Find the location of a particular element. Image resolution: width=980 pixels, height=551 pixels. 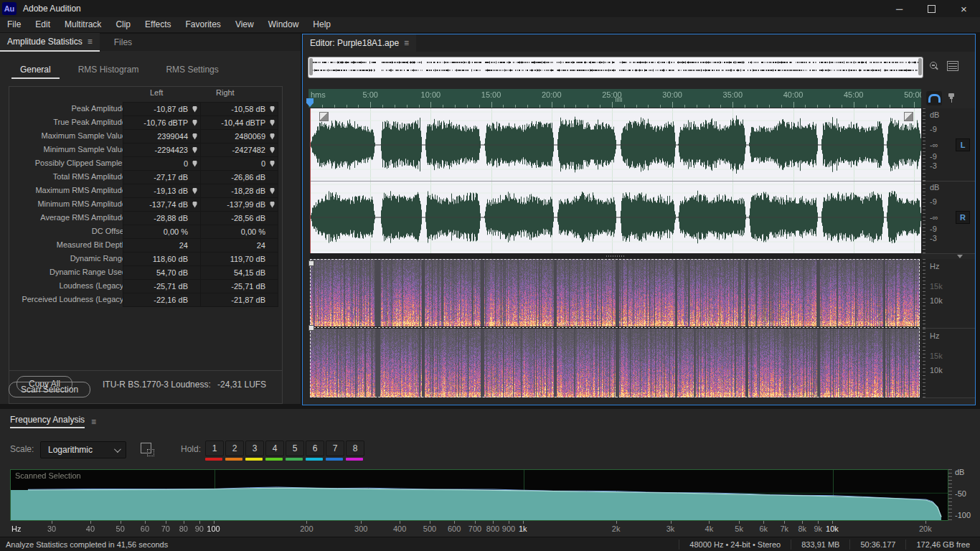

fade-out-handle is located at coordinates (908, 116).